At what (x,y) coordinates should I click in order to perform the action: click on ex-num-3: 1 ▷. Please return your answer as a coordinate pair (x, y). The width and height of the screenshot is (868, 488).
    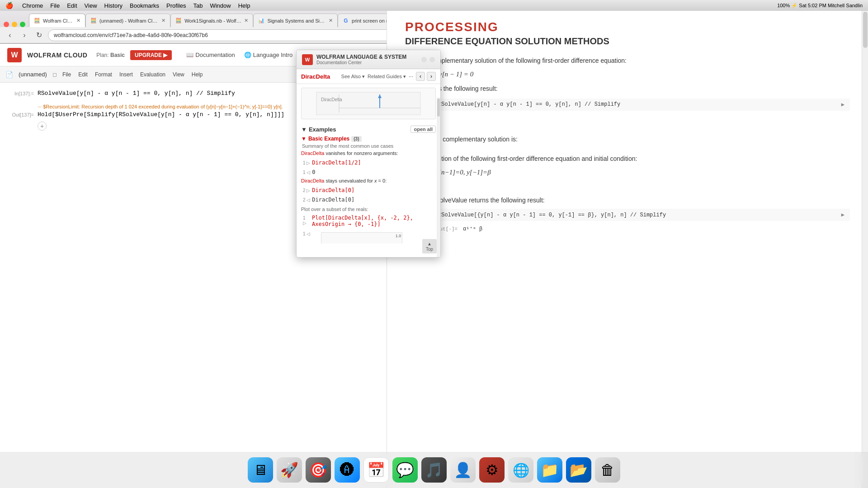
    Looking at the image, I should click on (307, 221).